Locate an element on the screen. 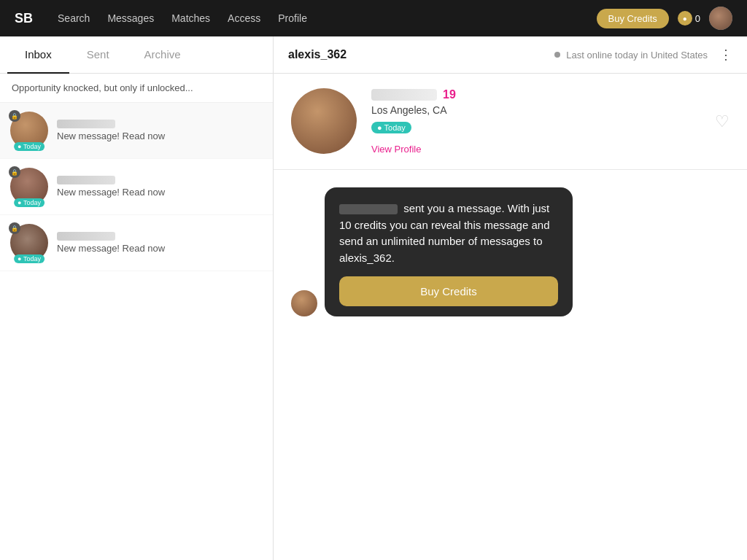 The width and height of the screenshot is (747, 560). message-sender-avatar is located at coordinates (304, 303).